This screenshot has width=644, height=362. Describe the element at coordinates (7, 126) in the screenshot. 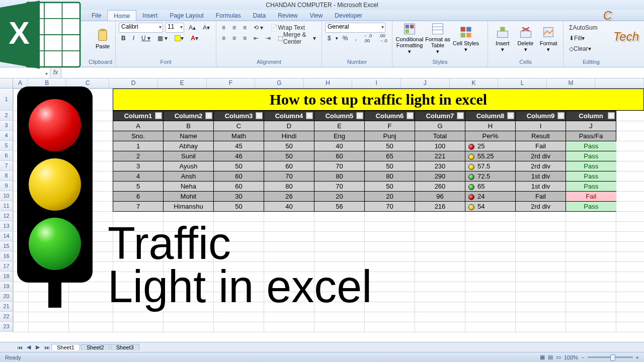

I see `row-header-3: 3` at that location.